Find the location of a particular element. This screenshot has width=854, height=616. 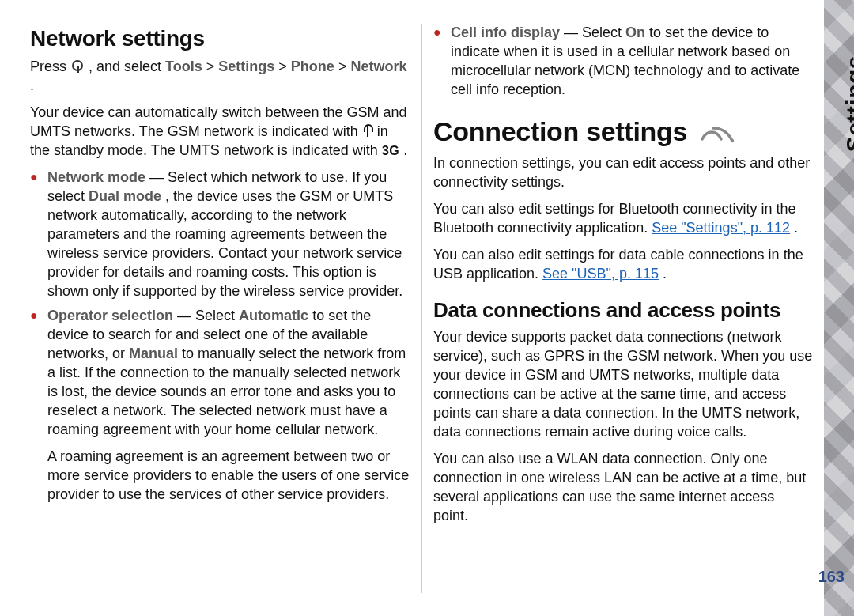

data-connections-paragraph-1: Your device supports packet data connect… is located at coordinates (623, 385).